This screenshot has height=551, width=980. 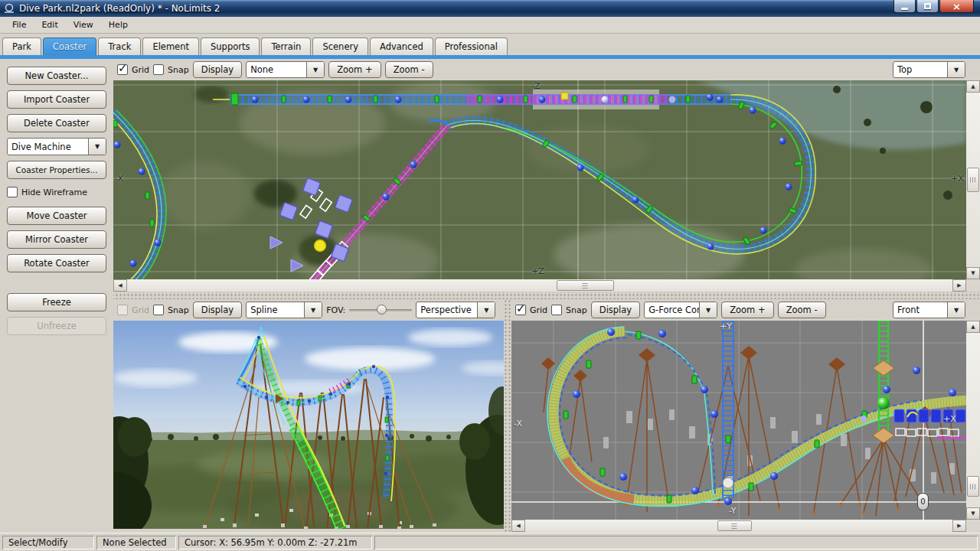 What do you see at coordinates (490, 8) in the screenshot?
I see `title-bar: Dive Park.nl2park (ReadOnly) * - NoLimit…` at bounding box center [490, 8].